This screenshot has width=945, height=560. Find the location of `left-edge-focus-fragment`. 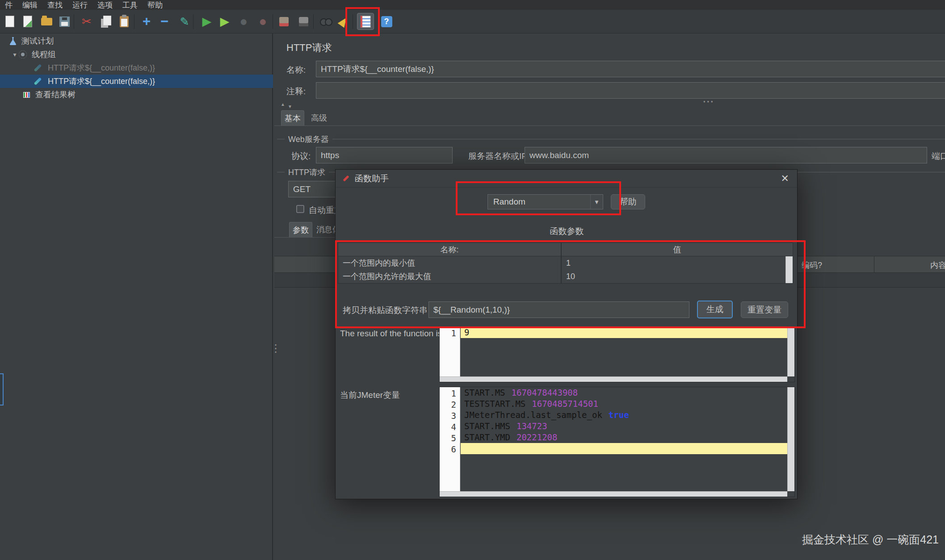

left-edge-focus-fragment is located at coordinates (2, 389).